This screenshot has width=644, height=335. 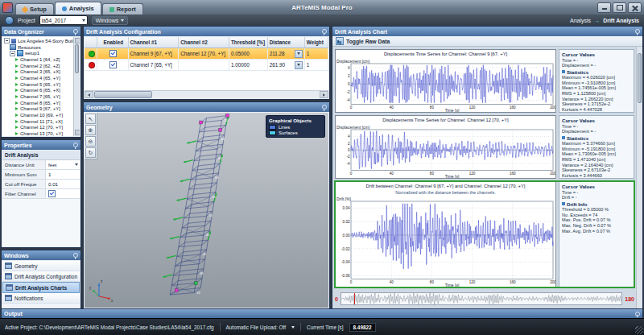 I want to click on distance-column-header: Distance, so click(x=287, y=42).